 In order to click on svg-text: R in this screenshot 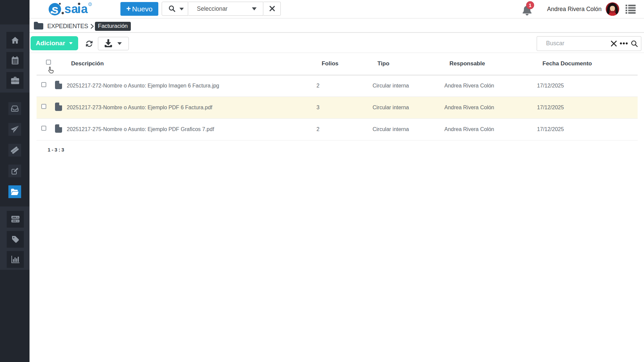, I will do `click(90, 4)`.